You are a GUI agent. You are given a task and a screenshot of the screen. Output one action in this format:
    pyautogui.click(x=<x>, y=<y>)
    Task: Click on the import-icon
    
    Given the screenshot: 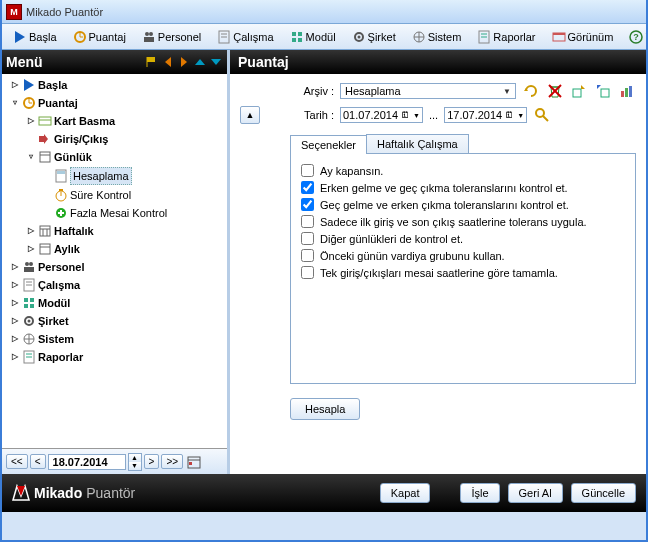 What is the action you would take?
    pyautogui.click(x=603, y=91)
    